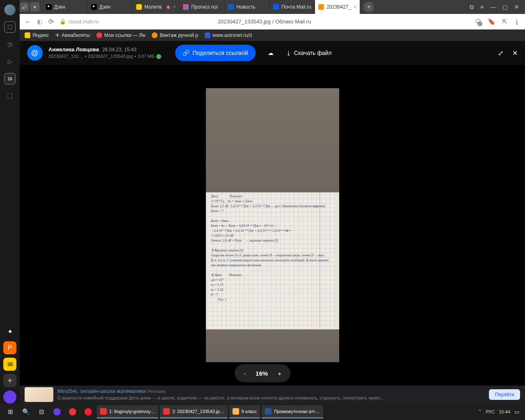 This screenshot has width=525, height=420. What do you see at coordinates (51, 21) in the screenshot?
I see `reload-icon: ⟳` at bounding box center [51, 21].